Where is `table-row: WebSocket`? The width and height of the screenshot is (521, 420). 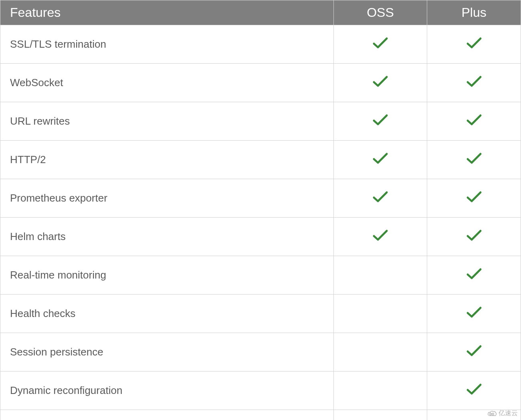 table-row: WebSocket is located at coordinates (260, 83).